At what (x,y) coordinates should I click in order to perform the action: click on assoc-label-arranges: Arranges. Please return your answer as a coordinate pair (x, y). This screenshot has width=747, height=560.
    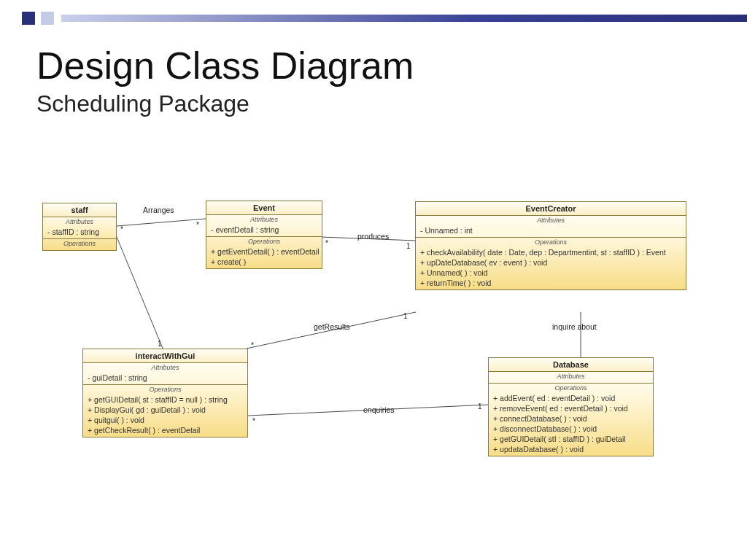
    Looking at the image, I should click on (159, 210).